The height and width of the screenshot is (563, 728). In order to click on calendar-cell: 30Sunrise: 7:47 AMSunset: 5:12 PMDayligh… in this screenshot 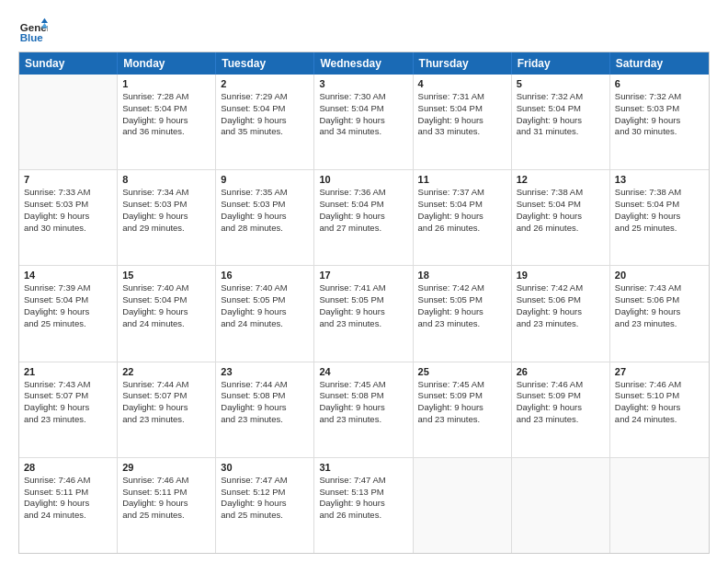, I will do `click(265, 506)`.